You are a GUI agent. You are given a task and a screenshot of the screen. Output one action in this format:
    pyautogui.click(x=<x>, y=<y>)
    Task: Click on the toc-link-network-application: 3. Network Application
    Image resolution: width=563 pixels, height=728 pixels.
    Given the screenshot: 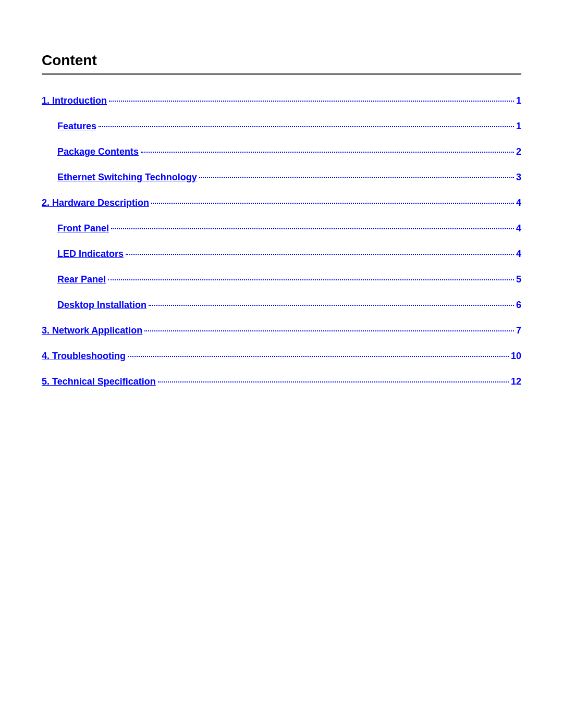 What is the action you would take?
    pyautogui.click(x=92, y=330)
    